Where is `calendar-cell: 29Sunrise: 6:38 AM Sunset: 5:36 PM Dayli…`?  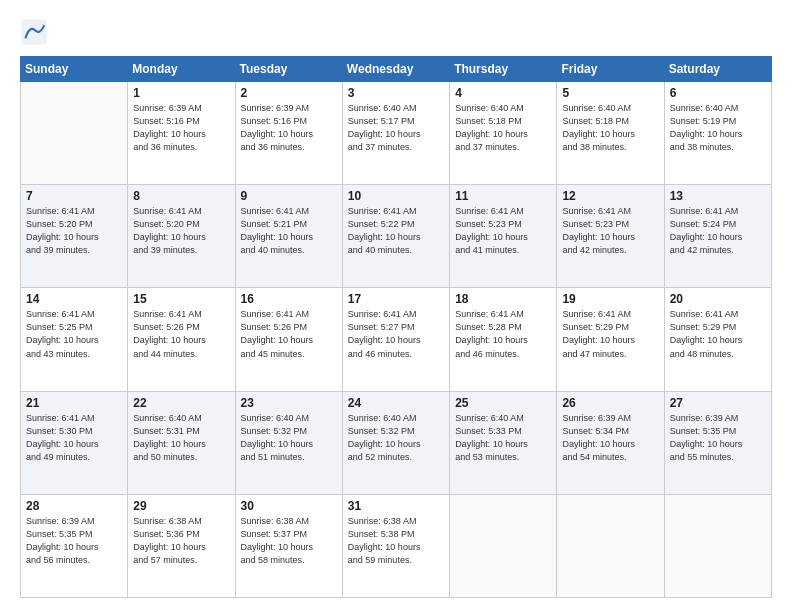 calendar-cell: 29Sunrise: 6:38 AM Sunset: 5:36 PM Dayli… is located at coordinates (182, 546).